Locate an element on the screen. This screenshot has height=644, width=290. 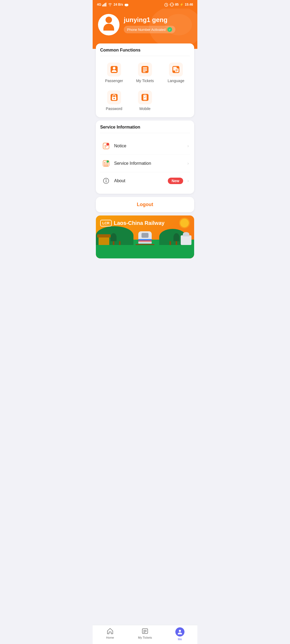
password-label: Password is located at coordinates (114, 109).